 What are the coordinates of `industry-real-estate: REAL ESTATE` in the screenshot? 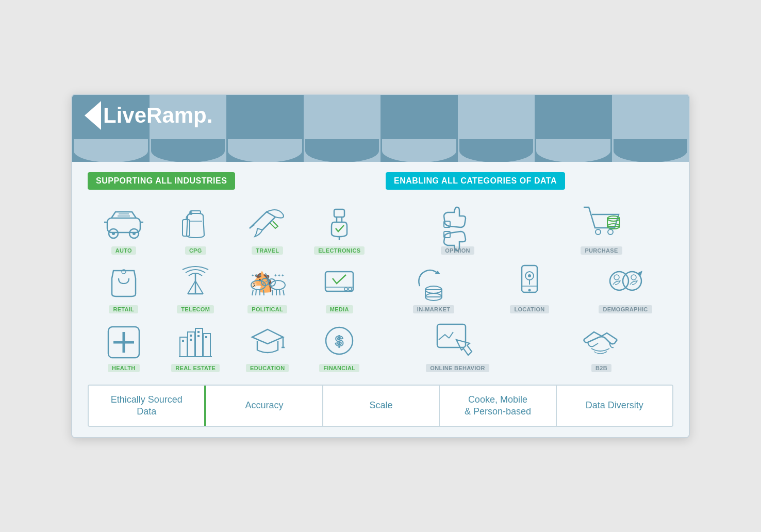 It's located at (196, 345).